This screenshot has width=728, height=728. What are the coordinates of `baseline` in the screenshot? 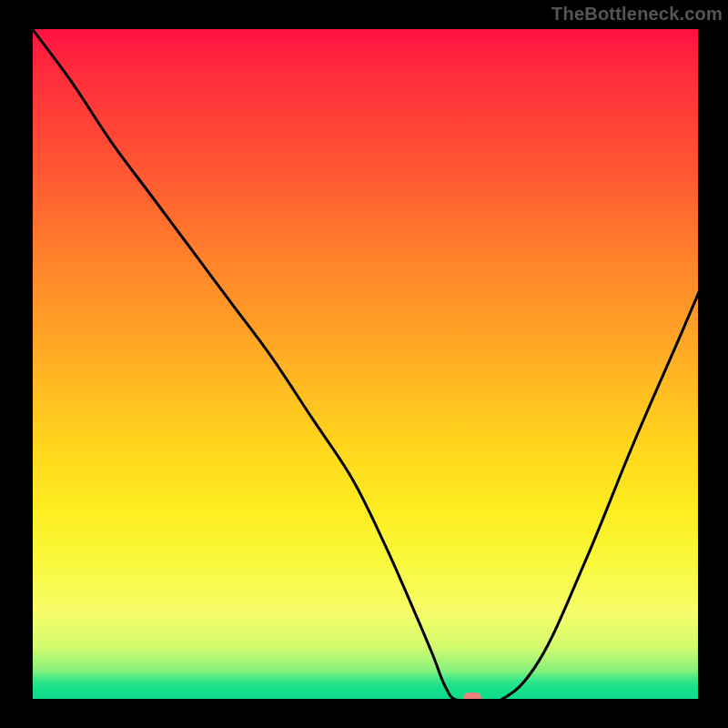 It's located at (366, 700).